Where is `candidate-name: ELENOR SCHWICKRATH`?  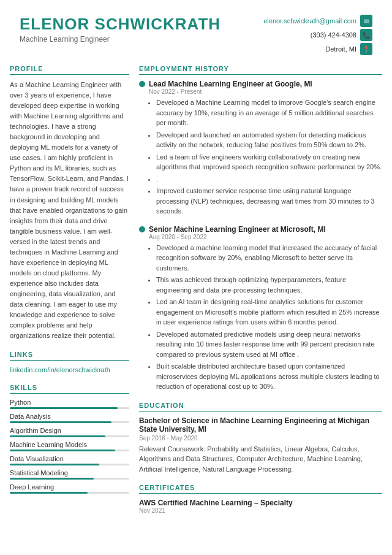 candidate-name: ELENOR SCHWICKRATH is located at coordinates (120, 25).